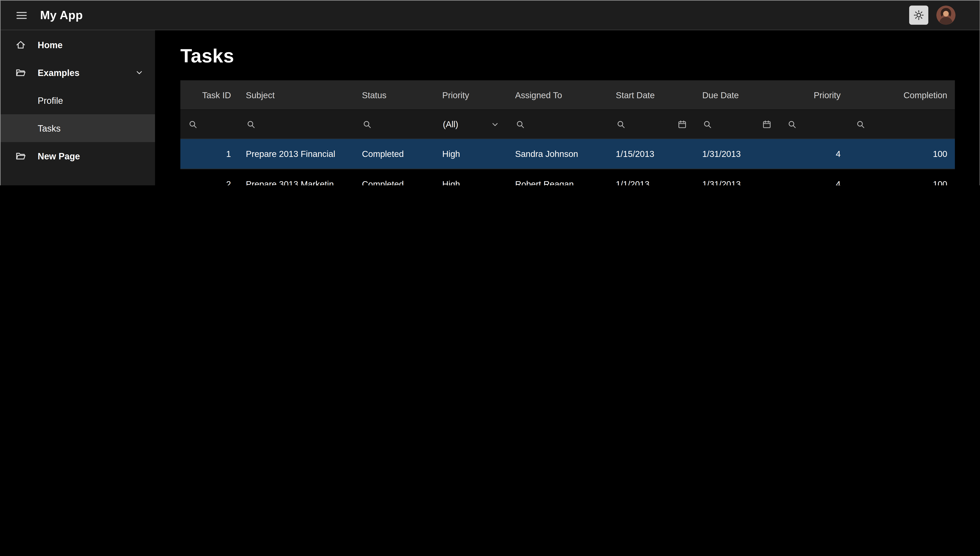  I want to click on column-header-assigned-to: Assigned To, so click(558, 95).